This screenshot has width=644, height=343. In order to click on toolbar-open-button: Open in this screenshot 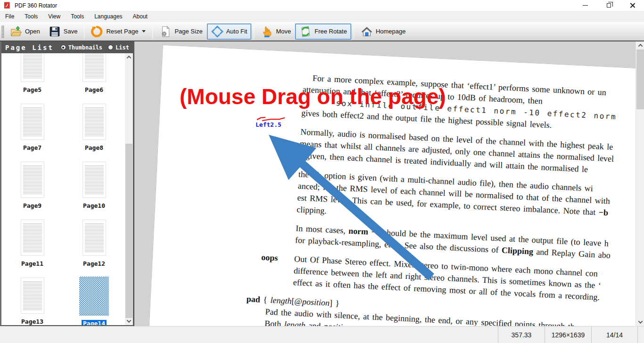, I will do `click(25, 32)`.